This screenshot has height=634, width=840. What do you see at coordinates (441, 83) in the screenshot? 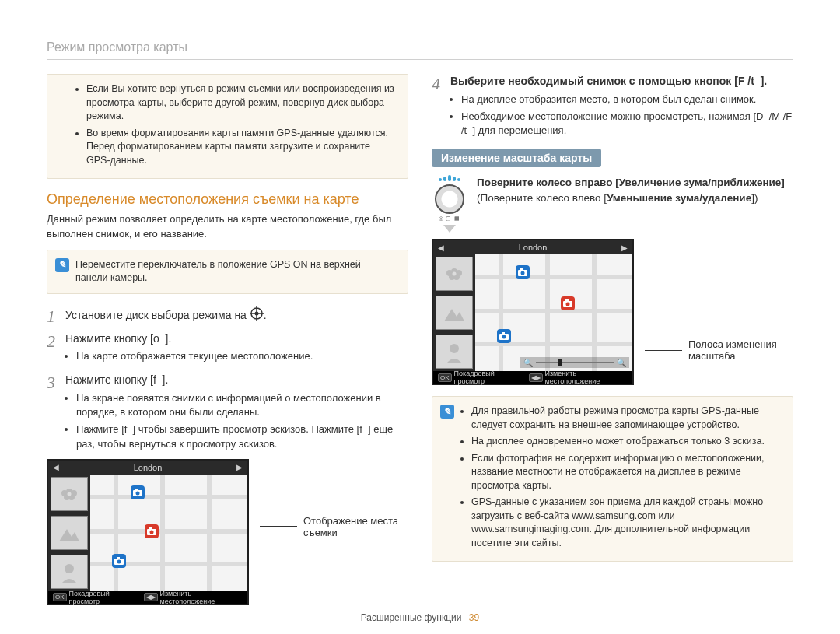
I see `step-number: 4` at bounding box center [441, 83].